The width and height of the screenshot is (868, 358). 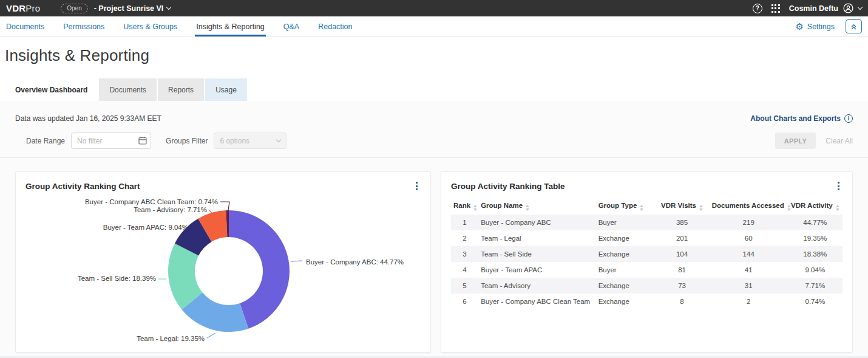 What do you see at coordinates (682, 254) in the screenshot?
I see `table-cell: 104` at bounding box center [682, 254].